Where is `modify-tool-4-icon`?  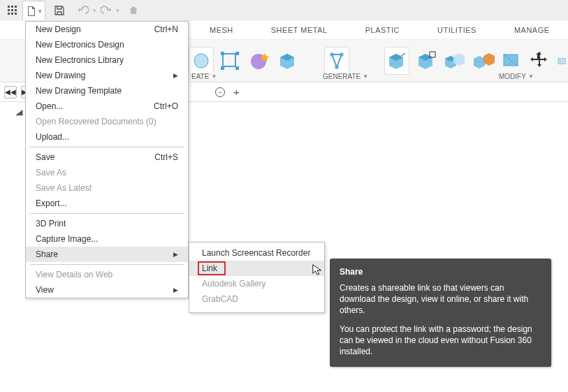
modify-tool-4-icon is located at coordinates (483, 61).